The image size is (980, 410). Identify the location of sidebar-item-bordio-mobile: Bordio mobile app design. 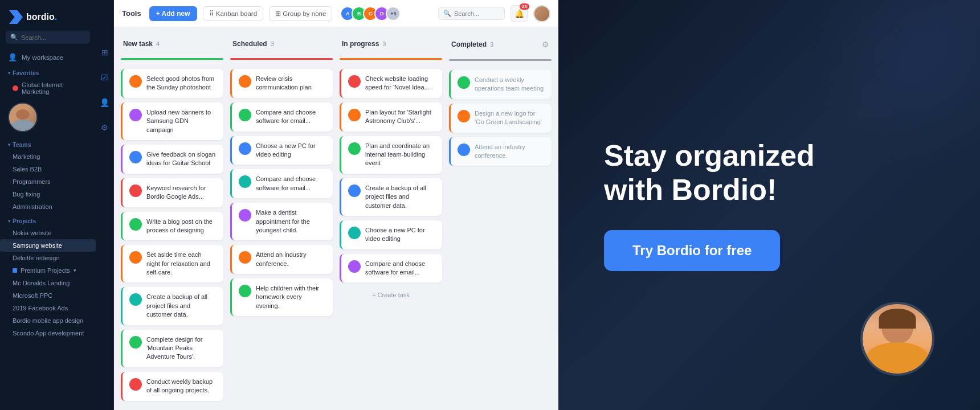
(48, 321).